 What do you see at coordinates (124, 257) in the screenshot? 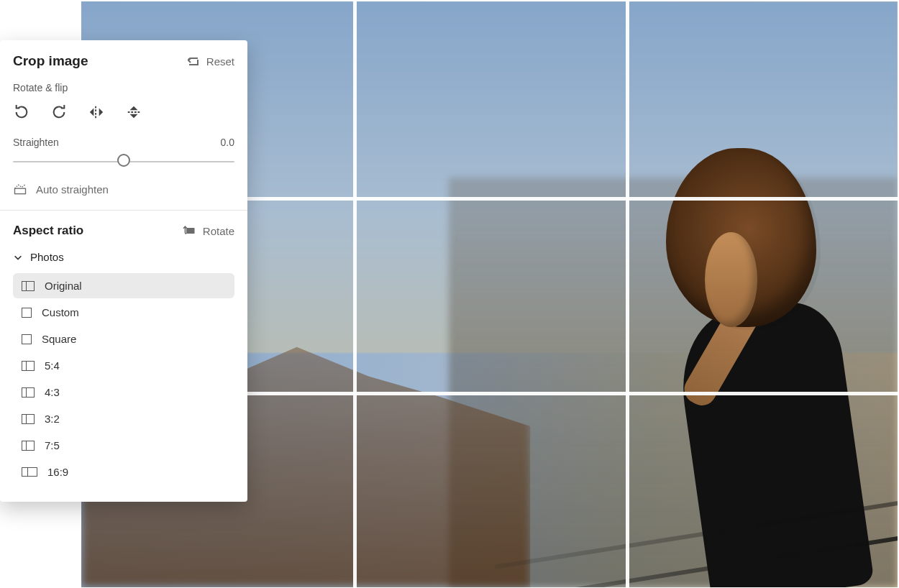
I see `aspect-group-toggle: Photos` at bounding box center [124, 257].